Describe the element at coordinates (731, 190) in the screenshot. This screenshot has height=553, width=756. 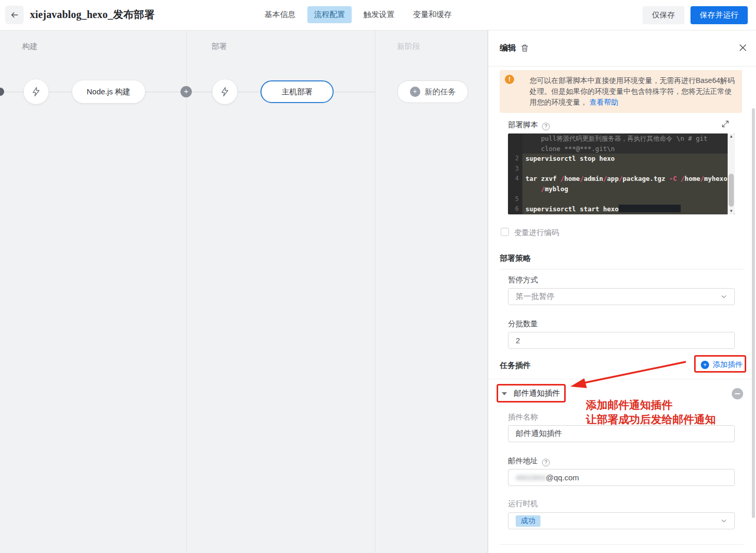
I see `editor-scroll-thumb` at that location.